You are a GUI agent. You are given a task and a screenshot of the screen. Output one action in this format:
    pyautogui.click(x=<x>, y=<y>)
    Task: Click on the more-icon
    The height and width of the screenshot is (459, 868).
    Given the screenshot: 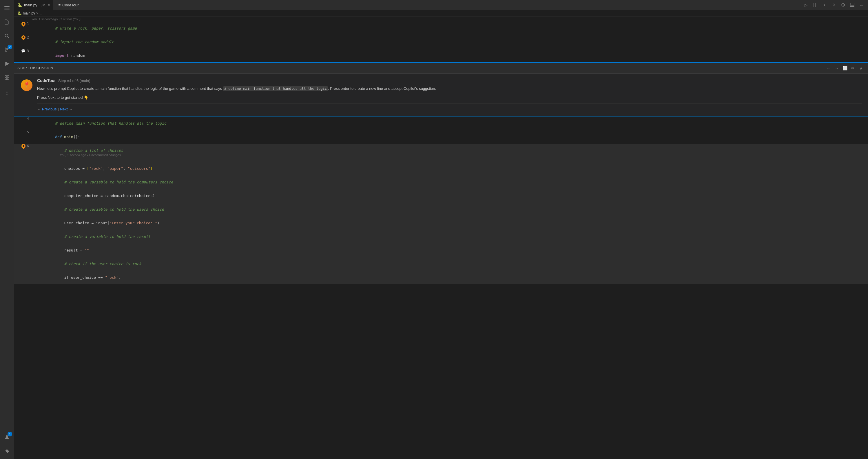 What is the action you would take?
    pyautogui.click(x=7, y=93)
    